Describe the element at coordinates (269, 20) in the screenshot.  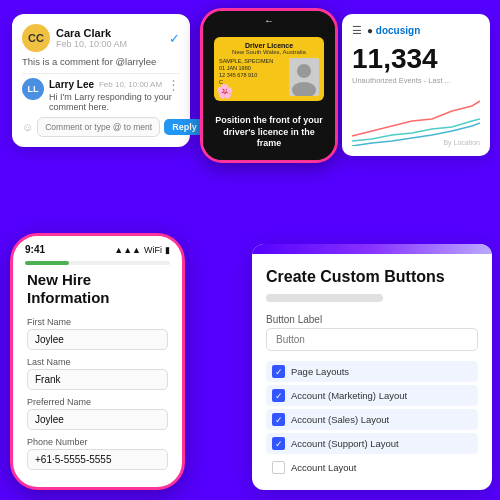
I see `phone-top-bar: ←` at that location.